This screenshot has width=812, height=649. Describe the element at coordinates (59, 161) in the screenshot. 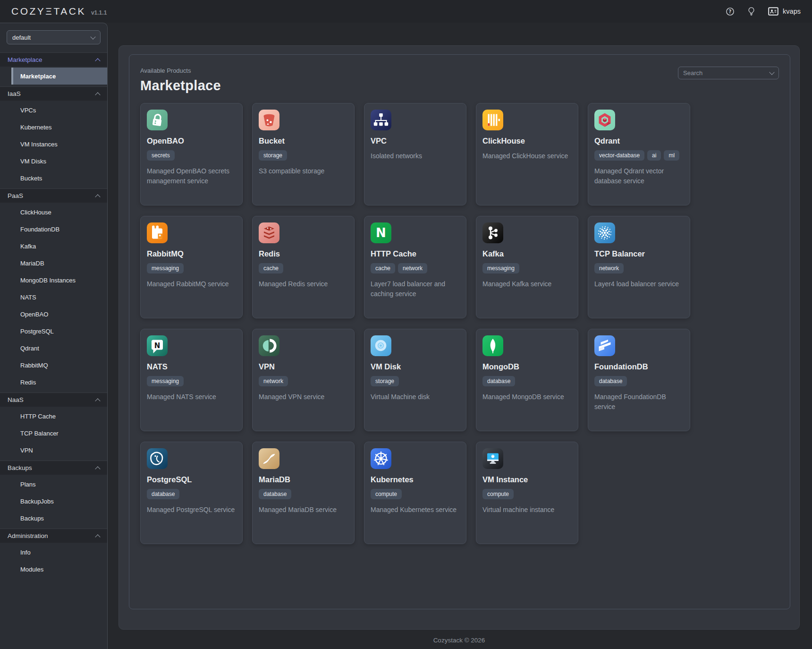

I see `sidebar-item-vm-disks: VM Disks` at that location.